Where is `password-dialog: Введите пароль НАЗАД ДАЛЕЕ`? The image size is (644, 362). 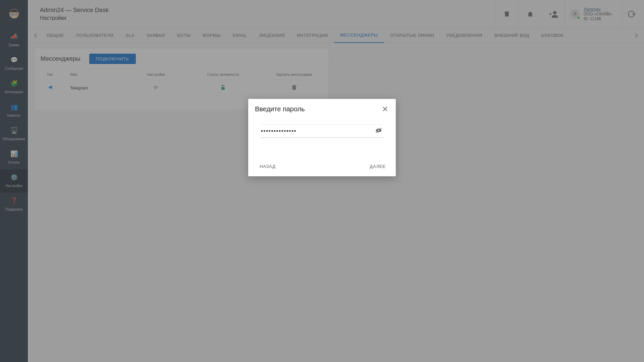
password-dialog: Введите пароль НАЗАД ДАЛЕЕ is located at coordinates (322, 137).